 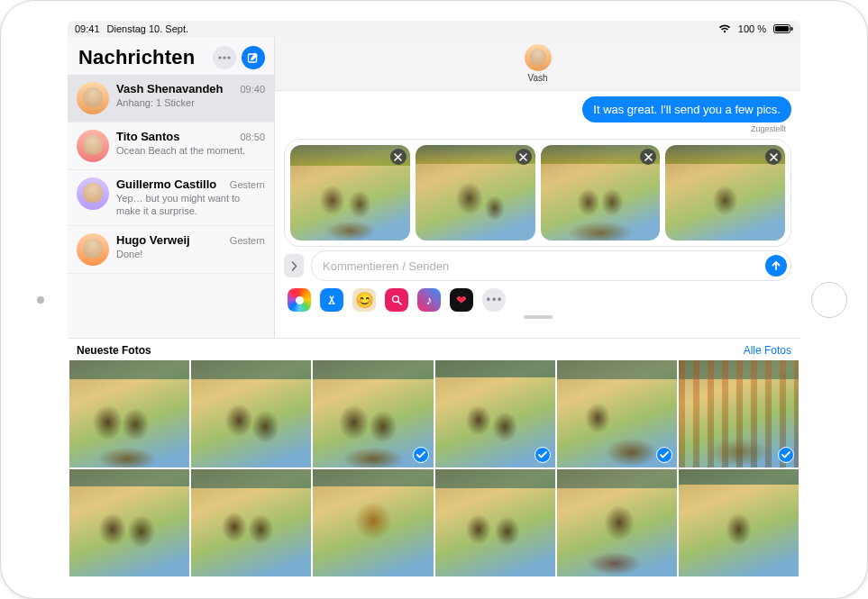 What do you see at coordinates (137, 58) in the screenshot?
I see `sidebar-title: Nachrichten` at bounding box center [137, 58].